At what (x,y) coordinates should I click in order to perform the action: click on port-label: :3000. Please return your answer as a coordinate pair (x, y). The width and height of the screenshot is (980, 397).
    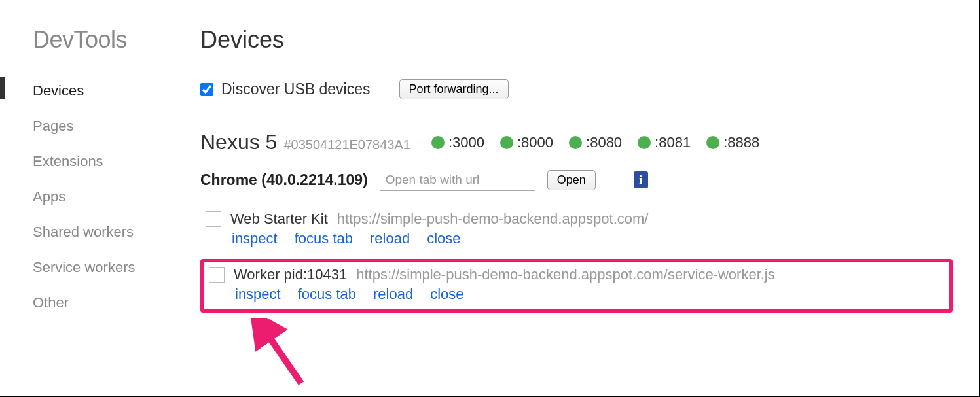
    Looking at the image, I should click on (466, 143).